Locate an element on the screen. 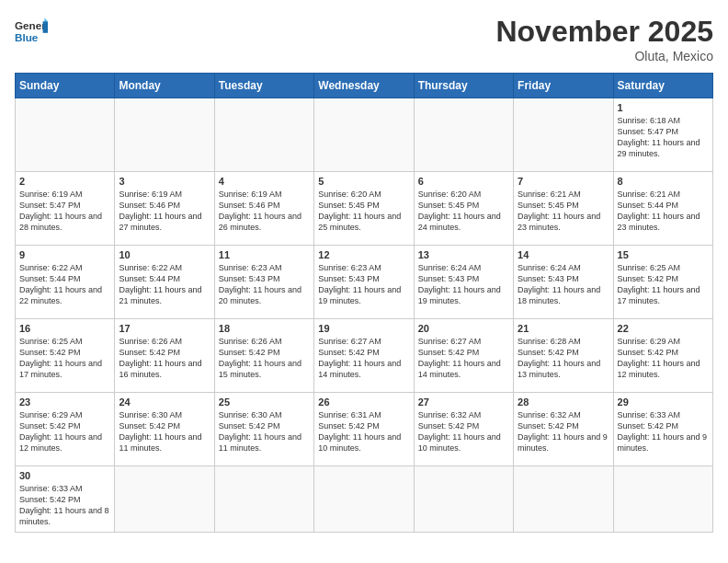  day-number: 14 is located at coordinates (563, 255).